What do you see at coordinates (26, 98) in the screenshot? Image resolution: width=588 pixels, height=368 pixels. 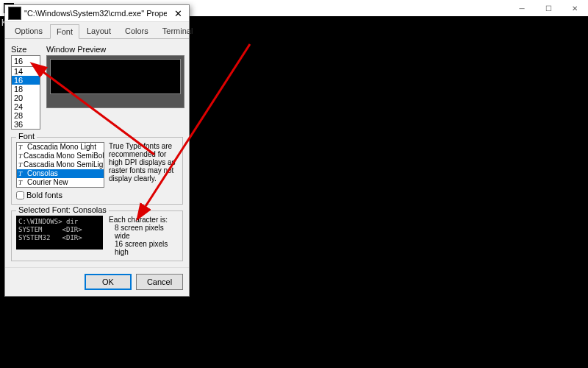 I see `size-option: 20` at bounding box center [26, 98].